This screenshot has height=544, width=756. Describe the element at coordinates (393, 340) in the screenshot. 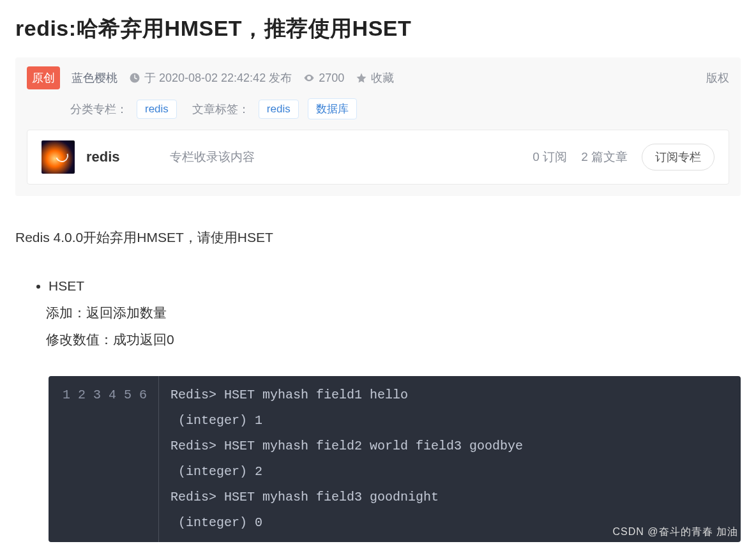

I see `list-item-modify: 修改数值：成功返回0` at that location.